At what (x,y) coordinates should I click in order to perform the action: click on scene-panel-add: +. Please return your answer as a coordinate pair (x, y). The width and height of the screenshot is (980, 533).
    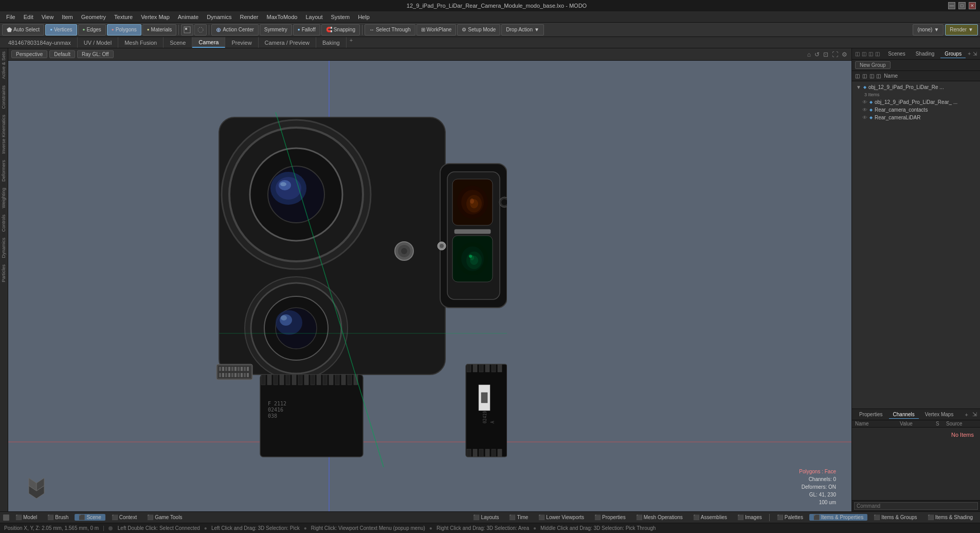
    Looking at the image, I should click on (969, 54).